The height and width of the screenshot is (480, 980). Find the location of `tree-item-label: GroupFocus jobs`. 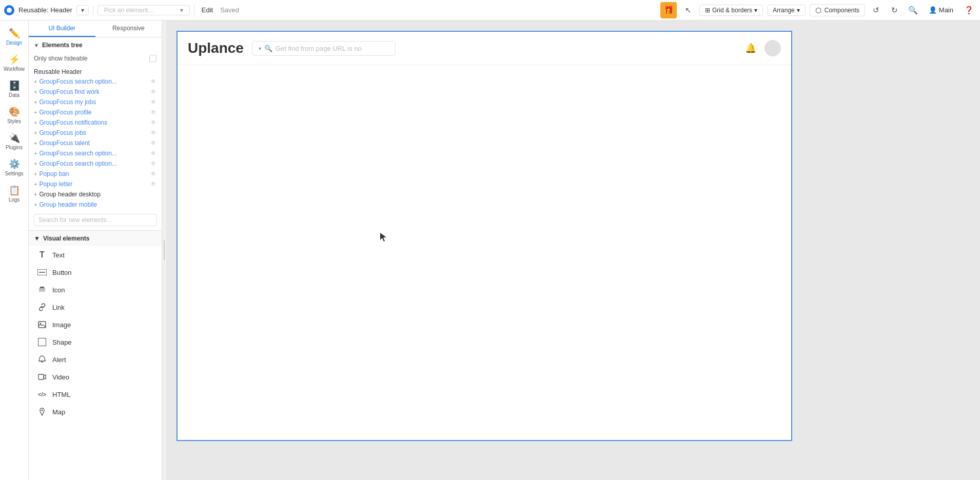

tree-item-label: GroupFocus jobs is located at coordinates (63, 133).